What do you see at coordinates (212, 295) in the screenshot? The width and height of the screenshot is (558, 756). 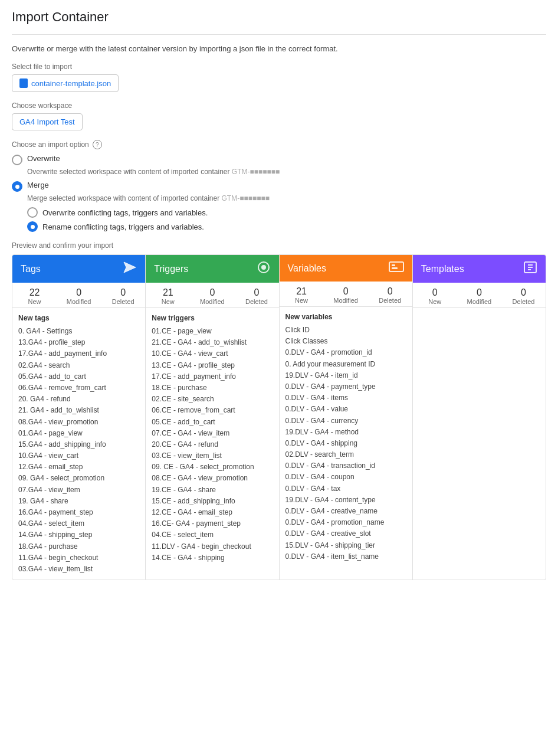 I see `triggers-stats: 21 New 0 Modified 0 Deleted` at bounding box center [212, 295].